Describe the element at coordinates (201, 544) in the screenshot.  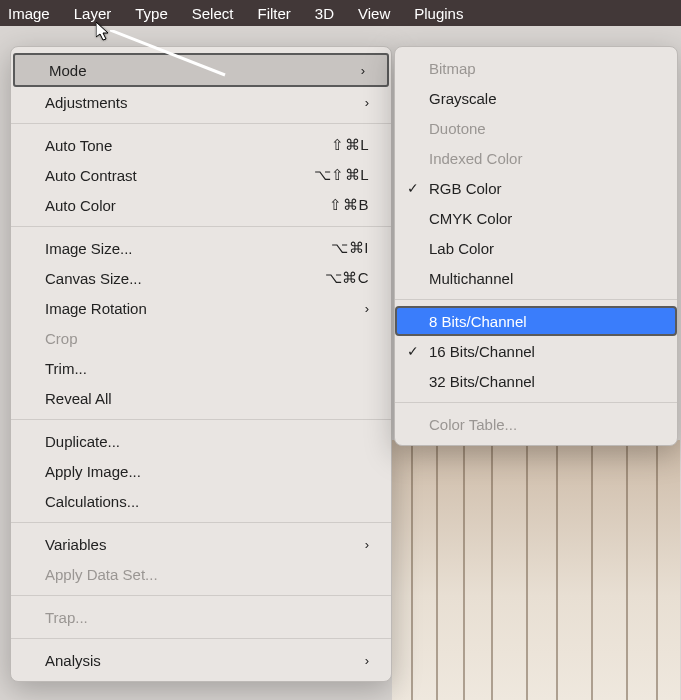
I see `menu-variables: Variables ›` at that location.